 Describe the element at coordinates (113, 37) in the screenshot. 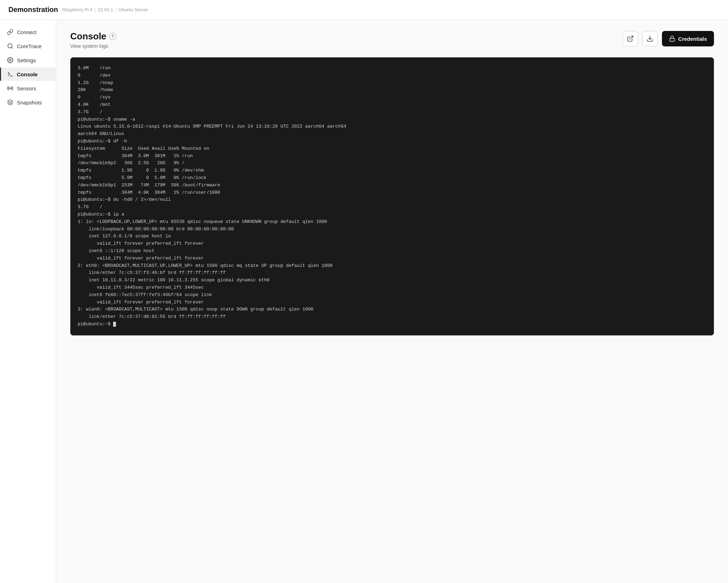

I see `help-icon: ?` at that location.